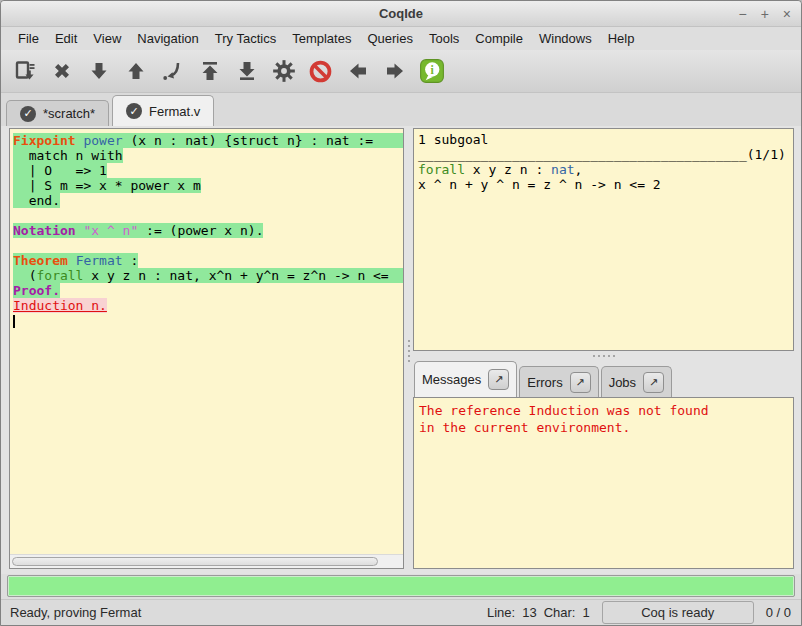 The image size is (802, 626). What do you see at coordinates (200, 230) in the screenshot?
I see `code-segment: := (power x n).` at bounding box center [200, 230].